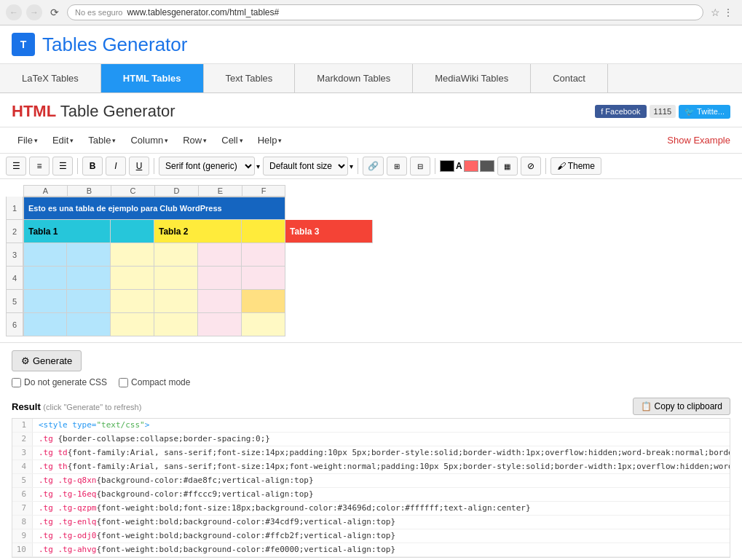 The width and height of the screenshot is (742, 560). What do you see at coordinates (647, 406) in the screenshot?
I see `copy-icon: 📋` at bounding box center [647, 406].